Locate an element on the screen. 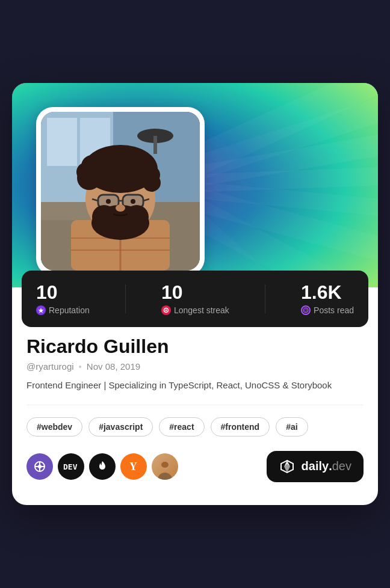  hashnode-source-icon is located at coordinates (102, 467).